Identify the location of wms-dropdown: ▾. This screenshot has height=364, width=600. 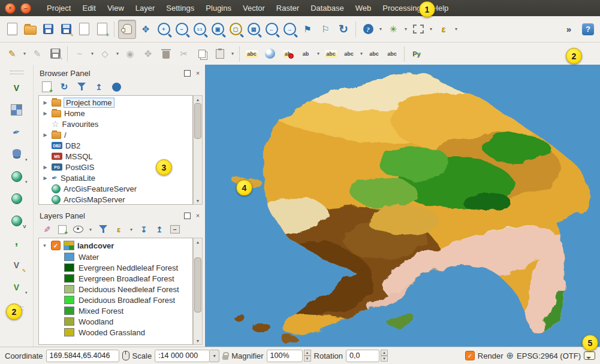
(26, 182).